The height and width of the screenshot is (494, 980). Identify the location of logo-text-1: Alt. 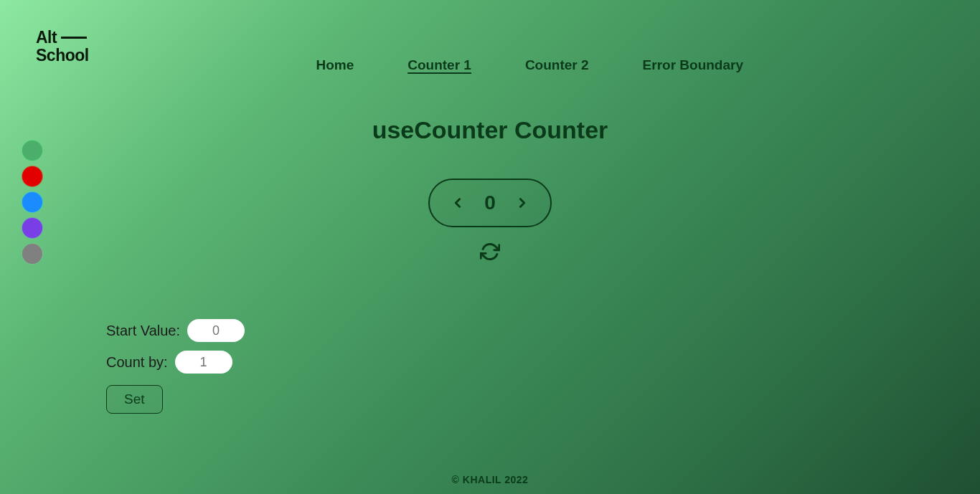
(46, 37).